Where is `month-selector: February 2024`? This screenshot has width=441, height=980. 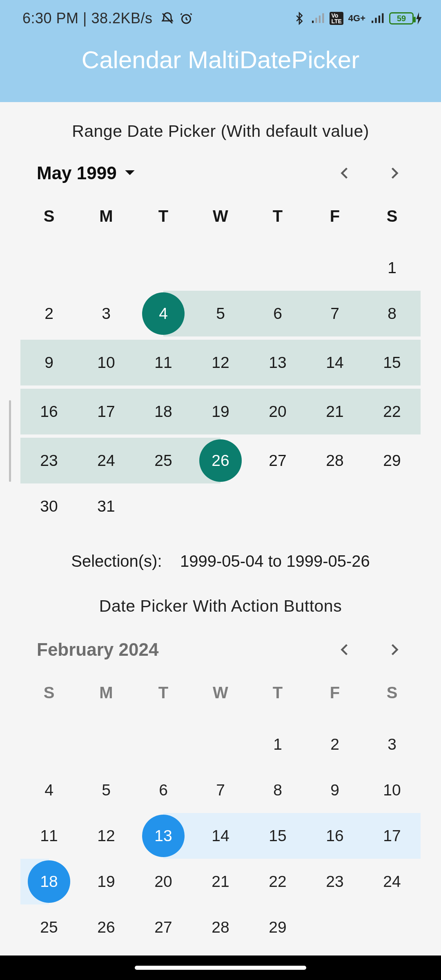
month-selector: February 2024 is located at coordinates (89, 650).